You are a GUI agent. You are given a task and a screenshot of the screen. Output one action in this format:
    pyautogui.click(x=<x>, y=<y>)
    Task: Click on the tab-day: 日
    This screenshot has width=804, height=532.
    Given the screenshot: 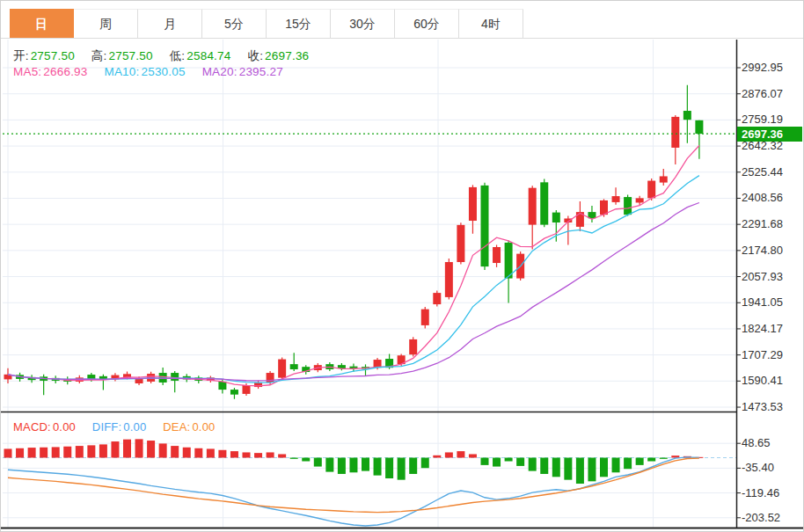 What is the action you would take?
    pyautogui.click(x=42, y=23)
    